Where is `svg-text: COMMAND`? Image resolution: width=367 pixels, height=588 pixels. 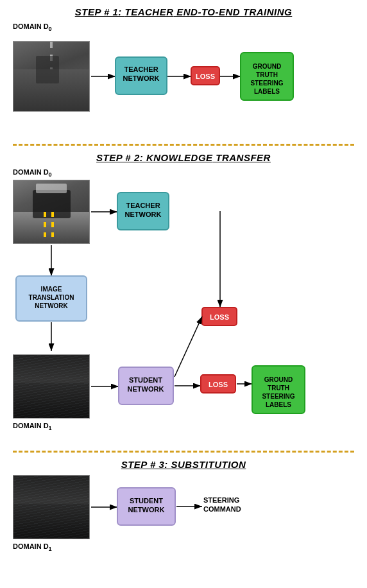 svg-text: COMMAND is located at coordinates (222, 509).